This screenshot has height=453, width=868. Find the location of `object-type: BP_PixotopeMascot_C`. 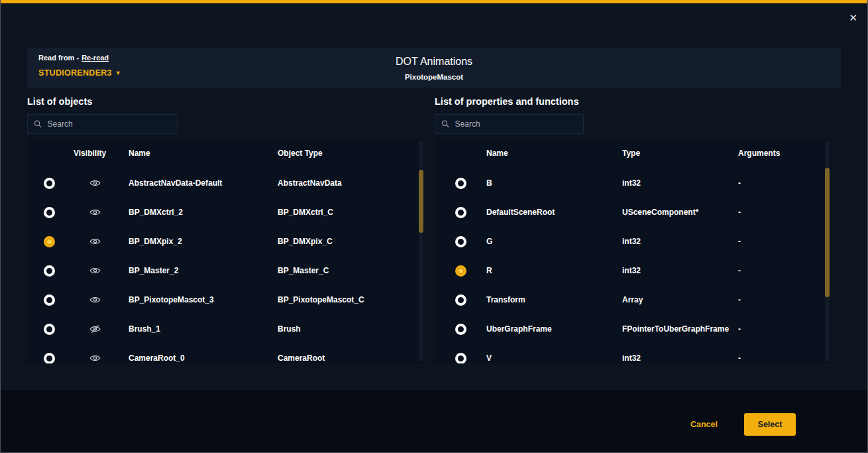

object-type: BP_PixotopeMascot_C is located at coordinates (351, 300).